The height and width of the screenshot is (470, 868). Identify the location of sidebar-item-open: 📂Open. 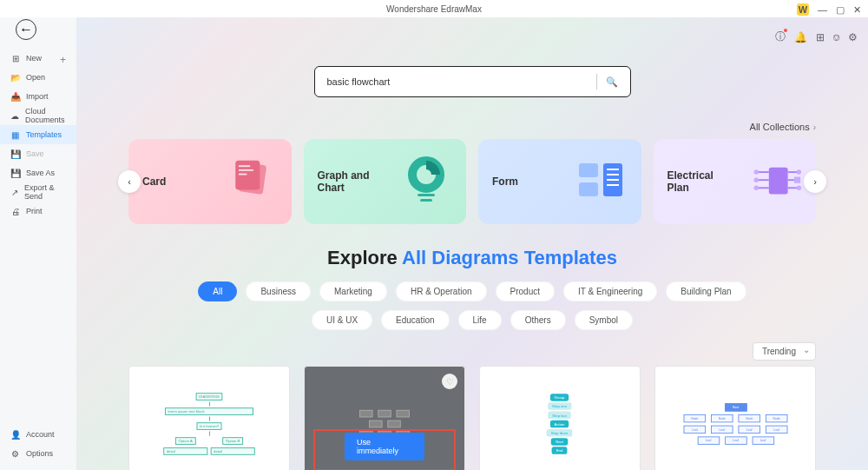
(38, 77).